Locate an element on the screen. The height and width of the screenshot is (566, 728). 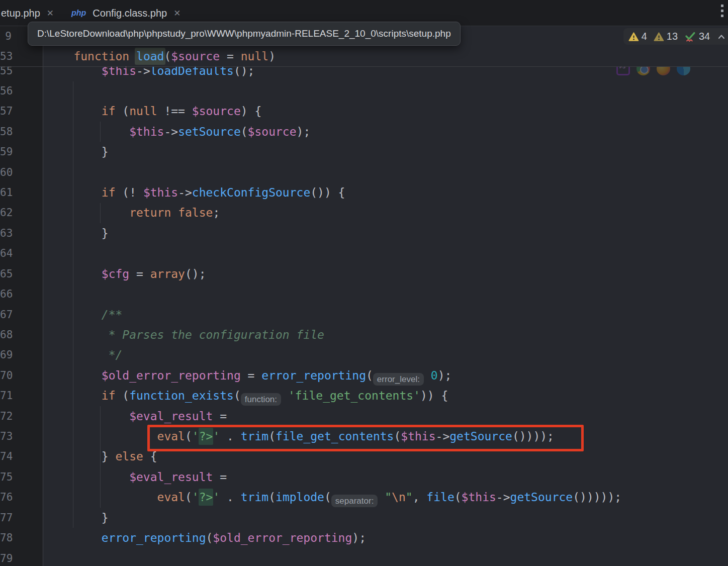
inspections-widget: 4 13 34 is located at coordinates (676, 36).